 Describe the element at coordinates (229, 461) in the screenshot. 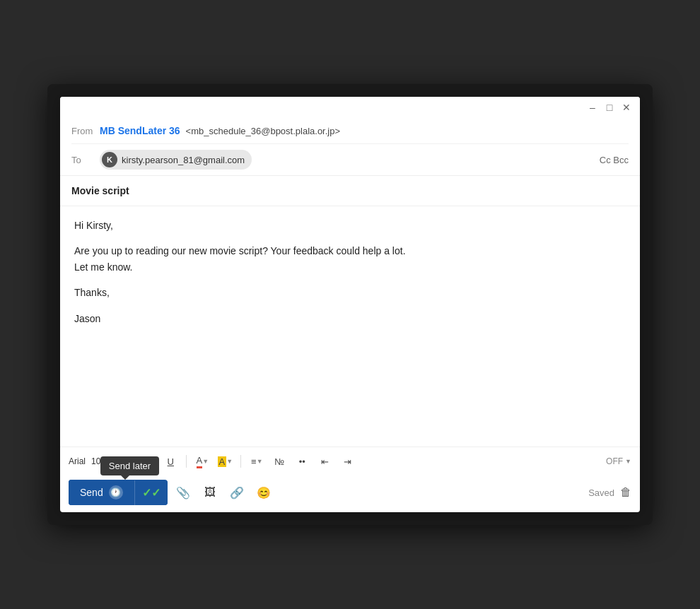

I see `highlight-arrow: ▼` at that location.